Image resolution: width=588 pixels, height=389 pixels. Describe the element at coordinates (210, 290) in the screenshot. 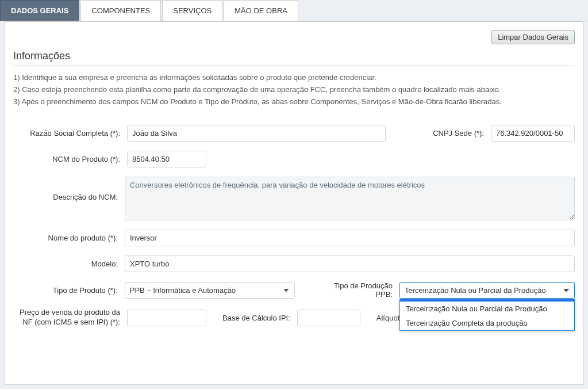

I see `tipo-produto-select: PPB – Informática e Automação` at that location.